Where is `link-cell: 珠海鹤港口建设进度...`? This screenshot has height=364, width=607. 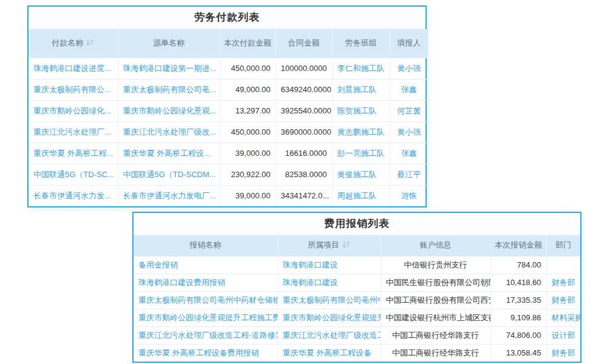 link-cell: 珠海鹤港口建设进度... is located at coordinates (73, 68).